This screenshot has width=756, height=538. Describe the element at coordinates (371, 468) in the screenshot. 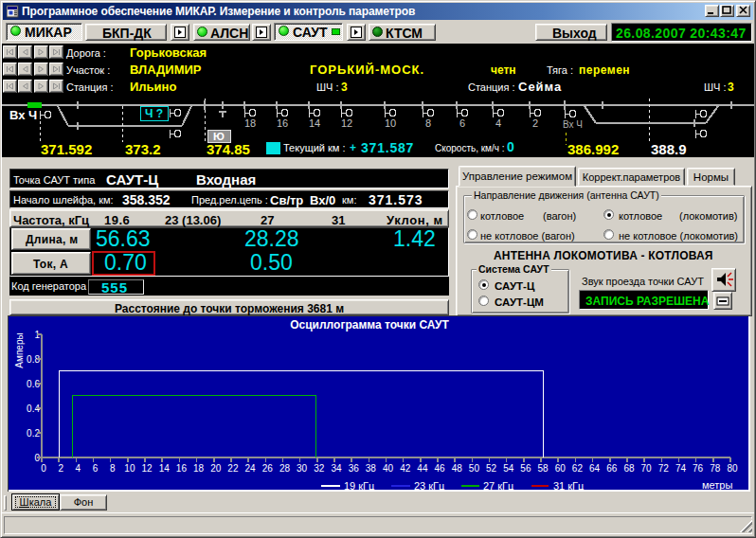

I see `svg-text: 38` at that location.